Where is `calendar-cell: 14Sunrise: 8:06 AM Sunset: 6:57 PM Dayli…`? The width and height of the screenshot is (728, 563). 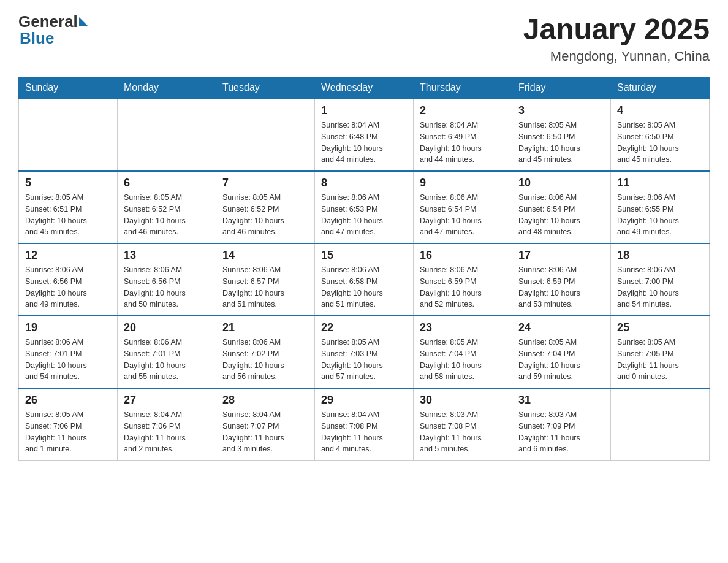
calendar-cell: 14Sunrise: 8:06 AM Sunset: 6:57 PM Dayli… is located at coordinates (266, 280).